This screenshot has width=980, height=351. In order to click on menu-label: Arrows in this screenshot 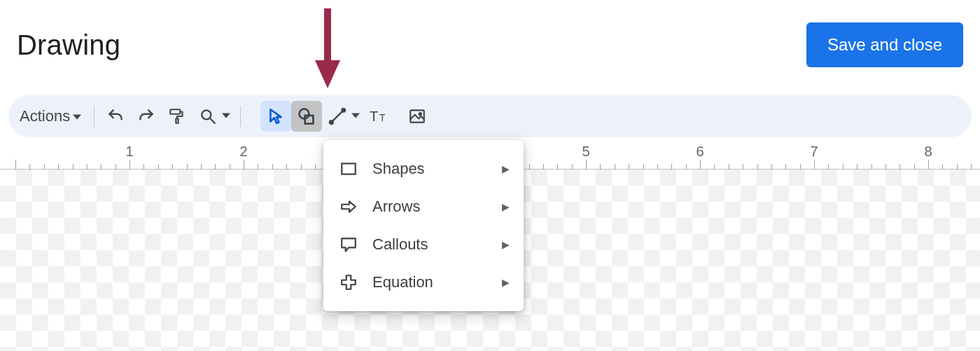, I will do `click(430, 207)`.